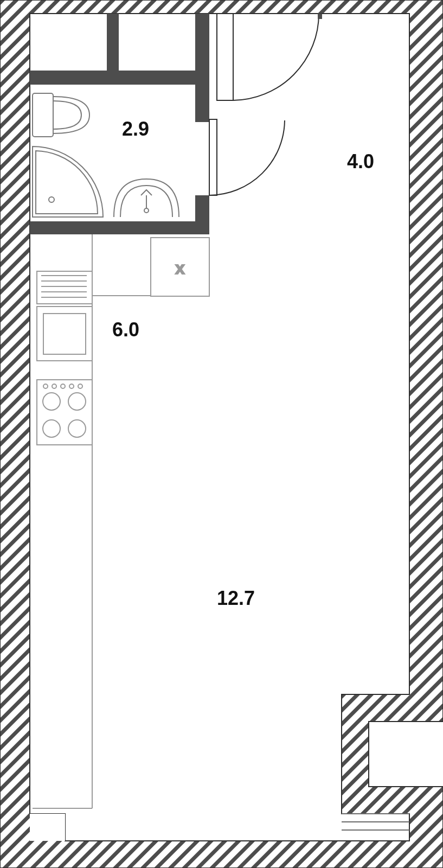 This screenshot has width=443, height=868. What do you see at coordinates (136, 129) in the screenshot?
I see `bathroom-area-label: 2.9` at bounding box center [136, 129].